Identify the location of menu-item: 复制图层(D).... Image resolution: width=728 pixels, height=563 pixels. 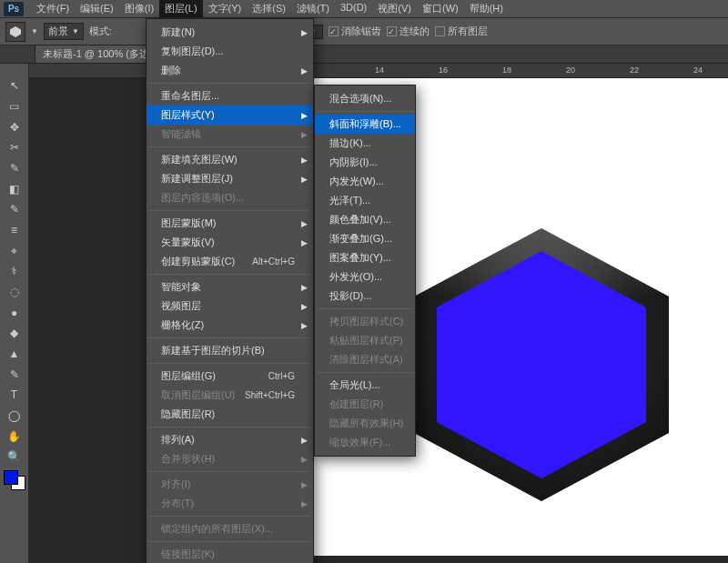
(229, 51).